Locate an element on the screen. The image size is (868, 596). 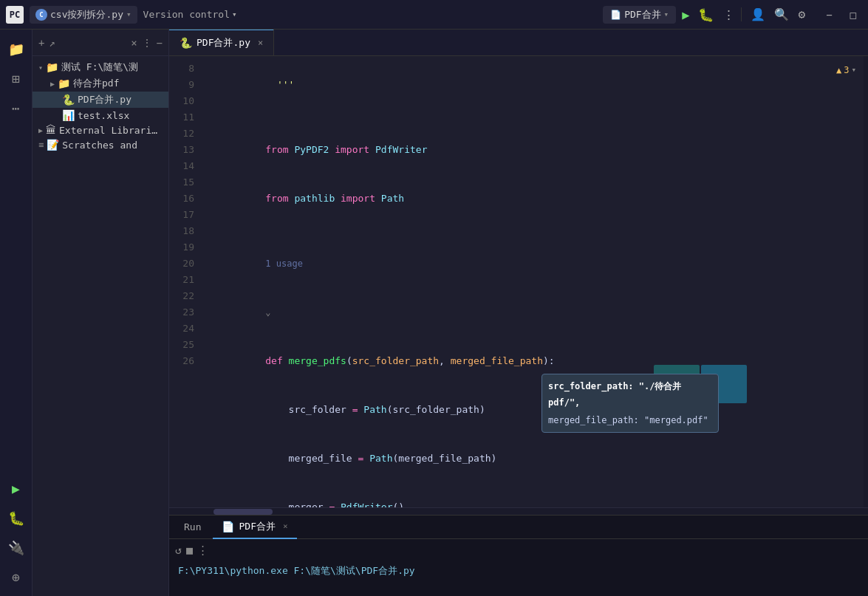
param-popup: src_folder_path: "./待合并pdf/", merged_fil… is located at coordinates (630, 403).